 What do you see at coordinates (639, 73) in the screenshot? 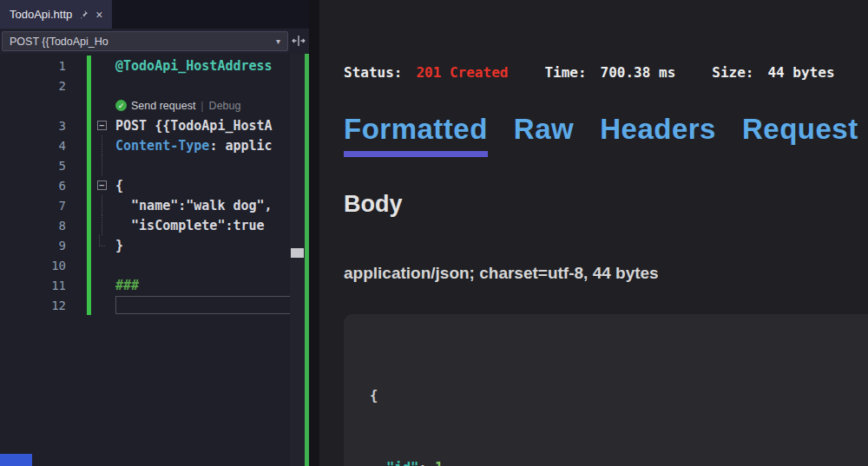
I see `time-value: 700.38 ms` at bounding box center [639, 73].